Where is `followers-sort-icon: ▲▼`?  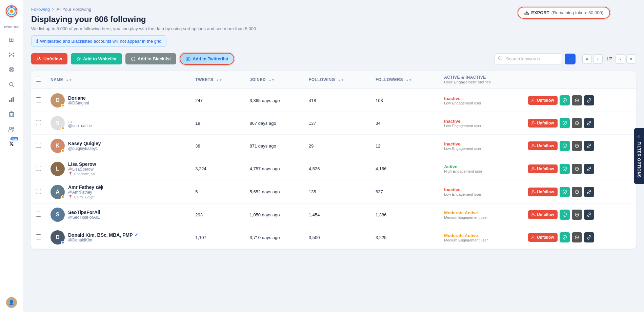 followers-sort-icon: ▲▼ is located at coordinates (409, 80).